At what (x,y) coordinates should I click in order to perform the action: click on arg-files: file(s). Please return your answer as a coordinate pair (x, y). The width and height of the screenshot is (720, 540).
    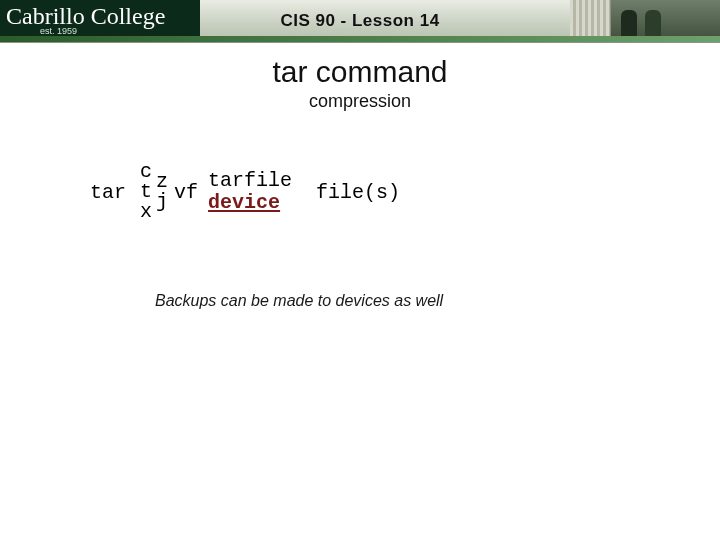
    Looking at the image, I should click on (358, 192).